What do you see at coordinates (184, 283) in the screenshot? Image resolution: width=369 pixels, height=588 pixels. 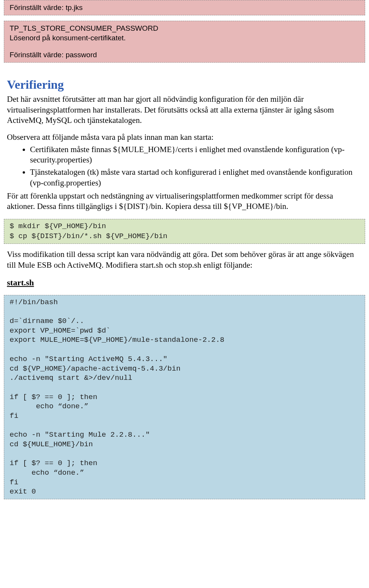 I see `startsh-heading: start.sh` at bounding box center [184, 283].